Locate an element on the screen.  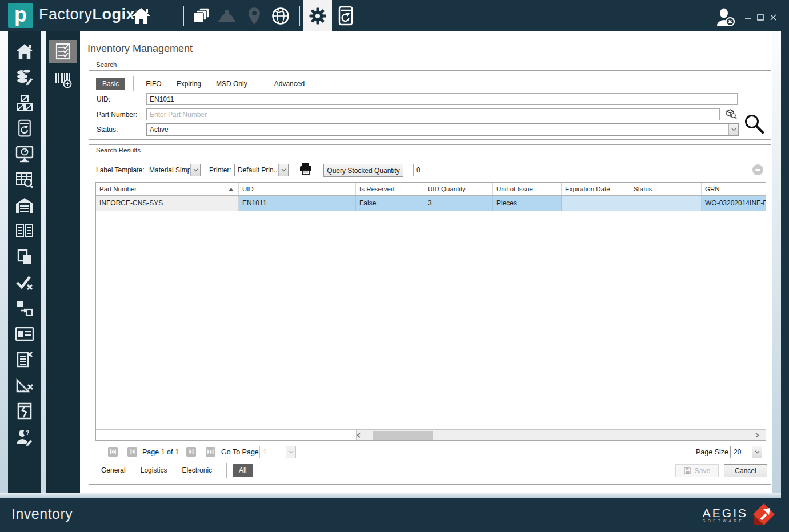
copy-pages-button is located at coordinates (201, 16).